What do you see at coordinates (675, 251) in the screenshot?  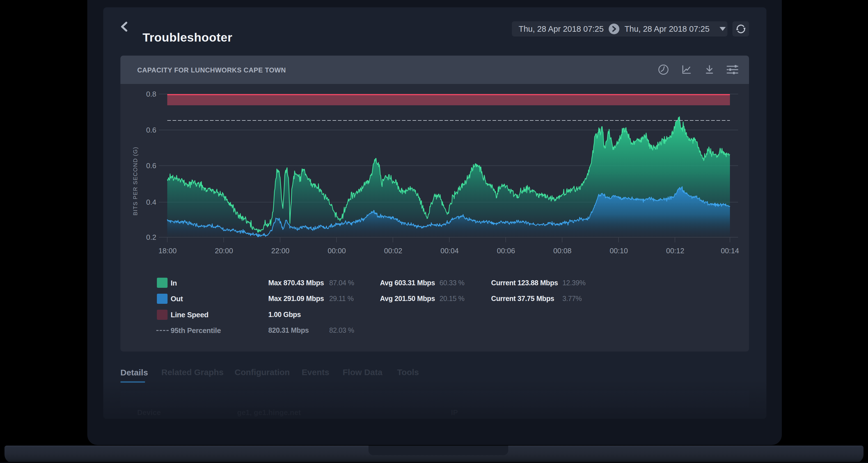 I see `svg-text: 00:12` at bounding box center [675, 251].